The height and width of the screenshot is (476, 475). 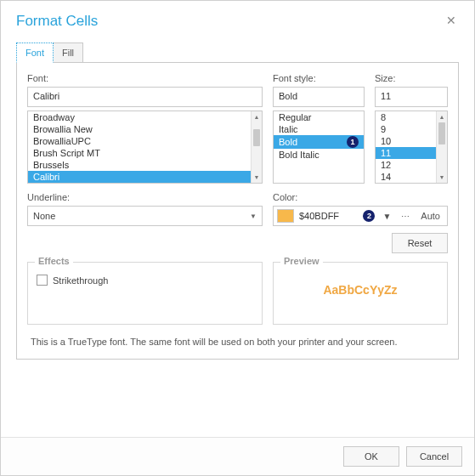 What do you see at coordinates (238, 19) in the screenshot?
I see `titlebar: Format Cells ✕` at bounding box center [238, 19].